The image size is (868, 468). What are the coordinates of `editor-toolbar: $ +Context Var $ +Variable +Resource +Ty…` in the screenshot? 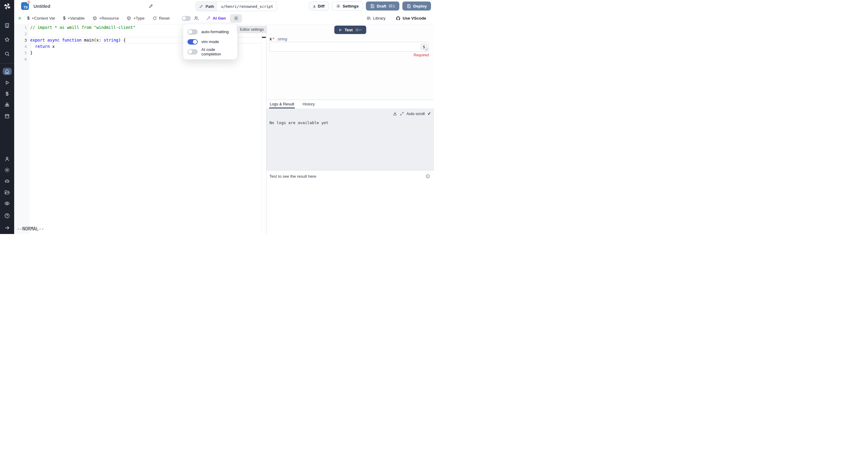 It's located at (224, 18).